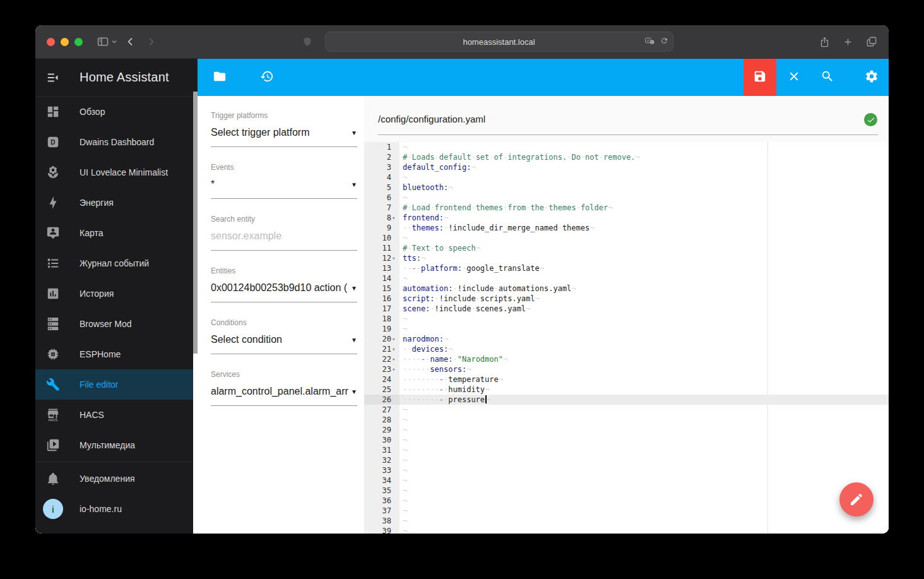 This screenshot has height=579, width=924. Describe the element at coordinates (114, 112) in the screenshot. I see `sidebar-item-обзор: Обзор` at that location.